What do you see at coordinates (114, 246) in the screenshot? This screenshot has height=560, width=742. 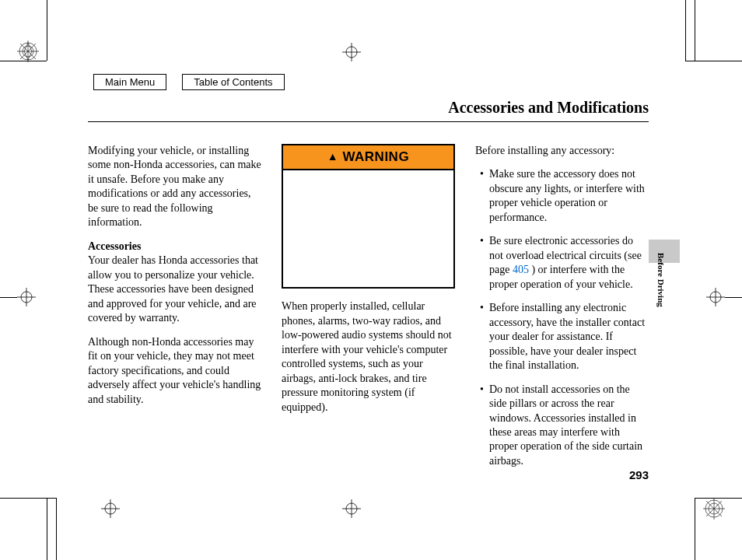 I see `subheading-accessories: Accessories` at bounding box center [114, 246].